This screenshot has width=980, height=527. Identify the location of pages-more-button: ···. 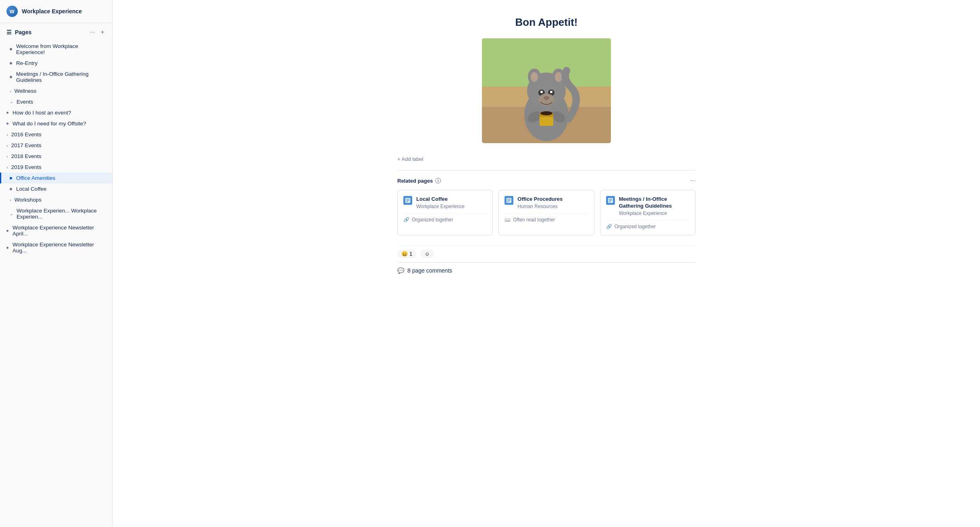
(92, 32).